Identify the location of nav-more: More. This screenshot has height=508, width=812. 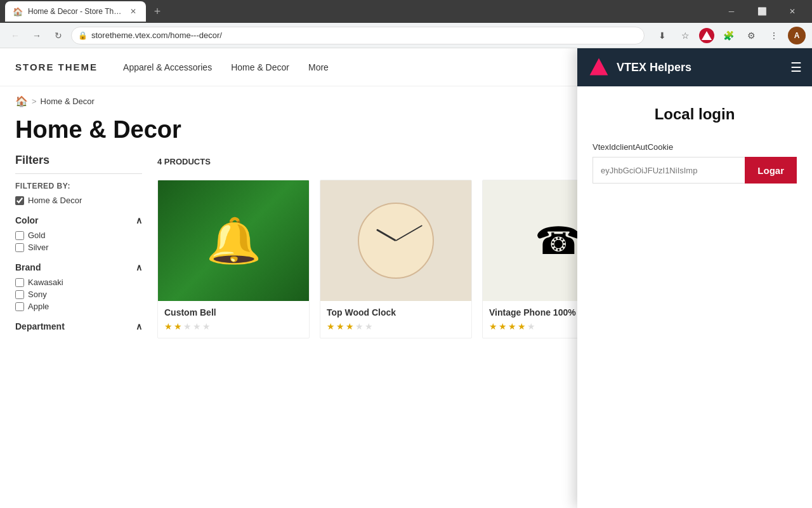
(318, 67).